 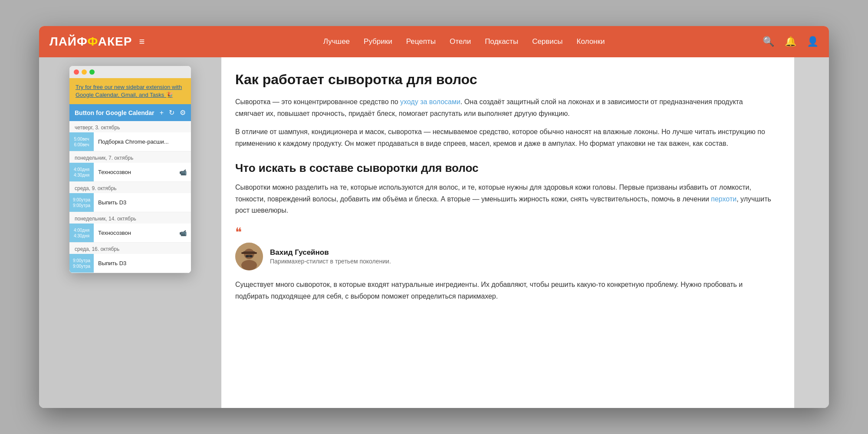 I want to click on nav-link-best: Лучшее, so click(x=337, y=42).